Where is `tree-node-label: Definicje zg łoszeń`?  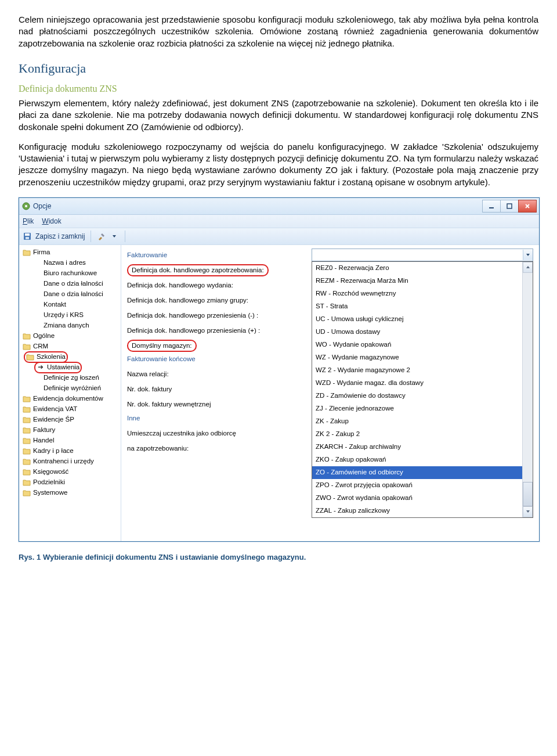 tree-node-label: Definicje zg łoszeń is located at coordinates (71, 378).